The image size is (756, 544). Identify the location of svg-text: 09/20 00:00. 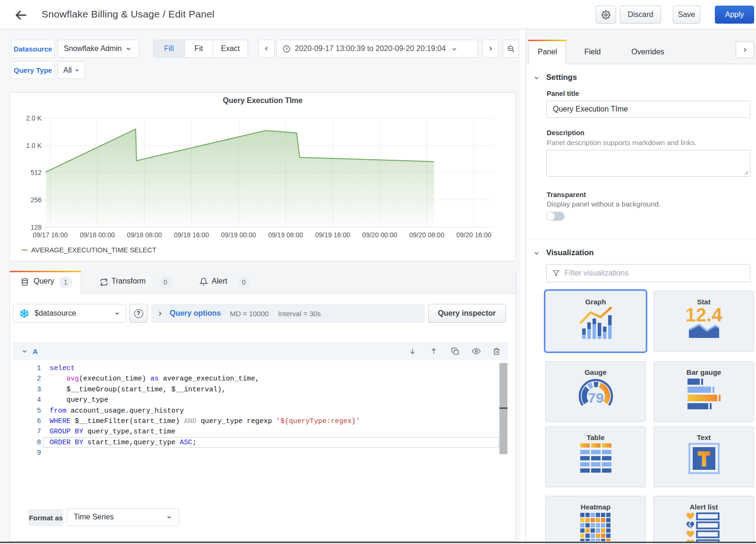
(380, 235).